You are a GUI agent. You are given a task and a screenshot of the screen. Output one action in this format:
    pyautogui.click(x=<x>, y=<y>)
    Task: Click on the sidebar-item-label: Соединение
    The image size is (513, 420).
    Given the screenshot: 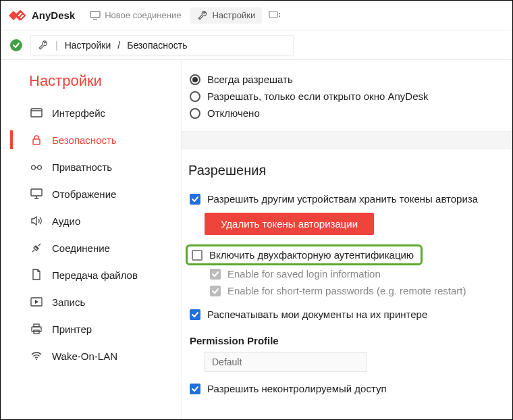 What is the action you would take?
    pyautogui.click(x=81, y=248)
    